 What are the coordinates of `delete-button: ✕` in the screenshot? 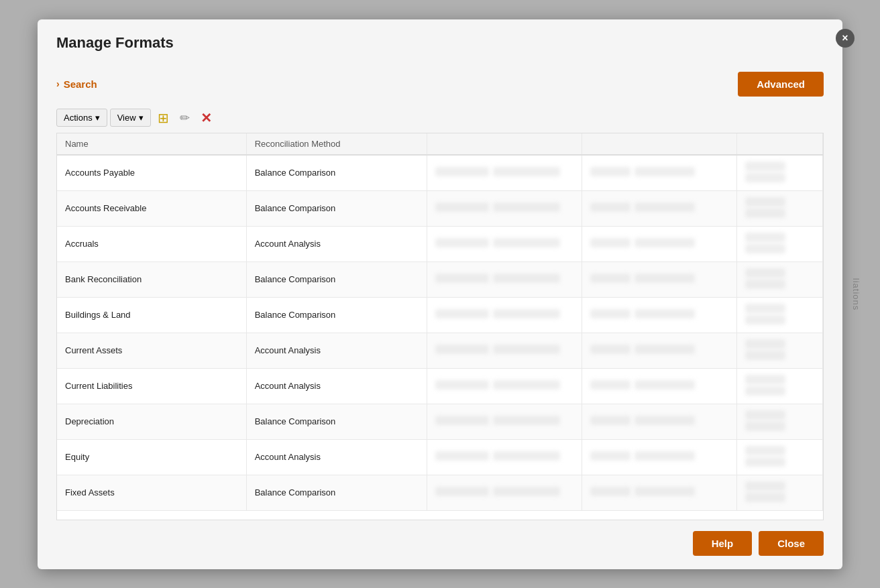 It's located at (207, 118).